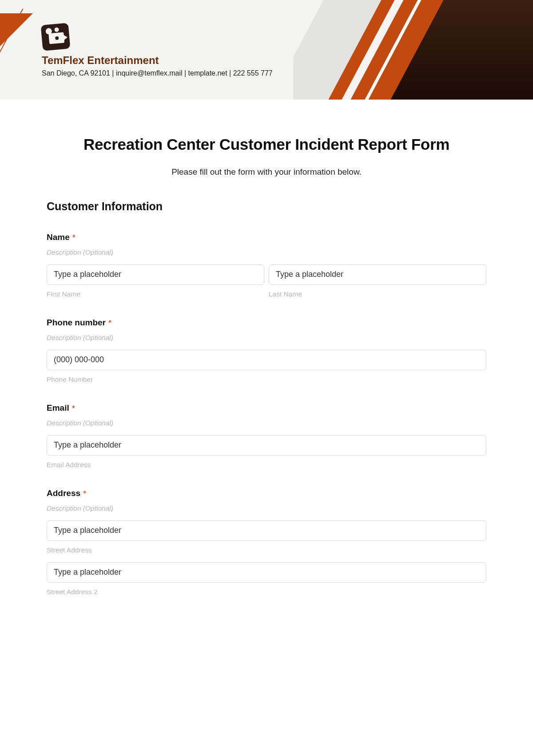 This screenshot has height=756, width=533. I want to click on address-label: Address, so click(64, 493).